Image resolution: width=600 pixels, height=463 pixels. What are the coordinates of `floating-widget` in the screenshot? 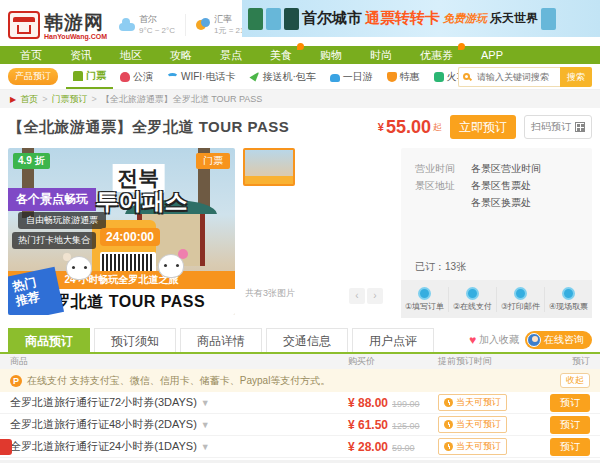 It's located at (6, 447).